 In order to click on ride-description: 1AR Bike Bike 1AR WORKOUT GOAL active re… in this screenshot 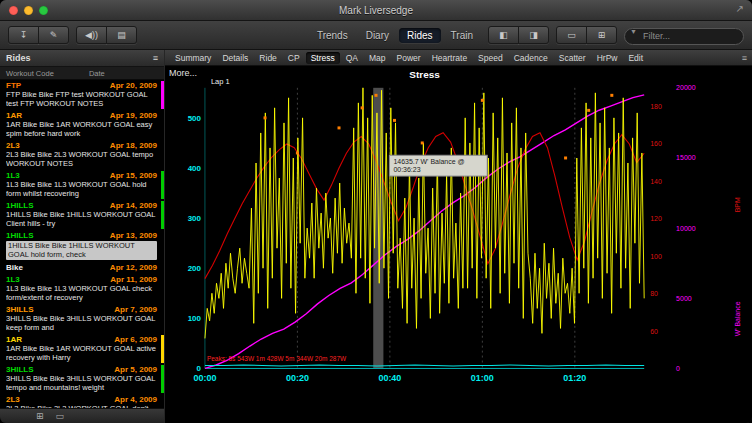, I will do `click(82, 354)`.